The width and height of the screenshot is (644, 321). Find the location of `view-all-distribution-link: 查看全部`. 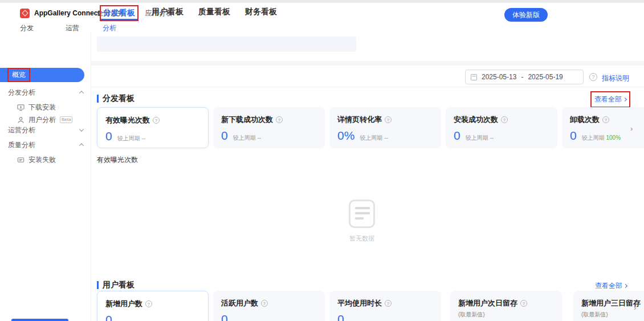

view-all-distribution-link: 查看全部 is located at coordinates (610, 99).